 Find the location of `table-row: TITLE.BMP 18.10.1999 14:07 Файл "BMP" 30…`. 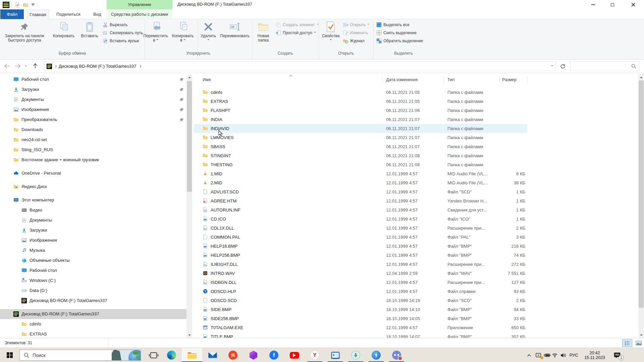

table-row: TITLE.BMP 18.10.1999 14:07 Файл "BMP" 30… is located at coordinates (361, 335).